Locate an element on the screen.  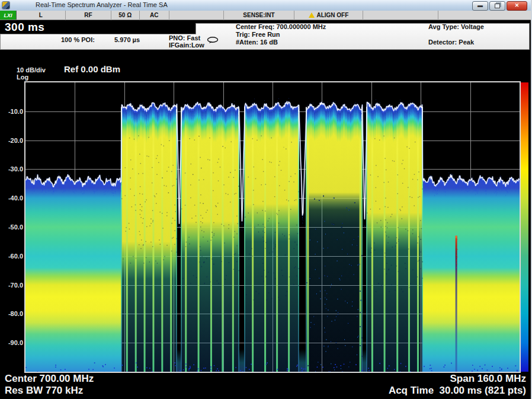
lxi-badge: LXI is located at coordinates (8, 15).